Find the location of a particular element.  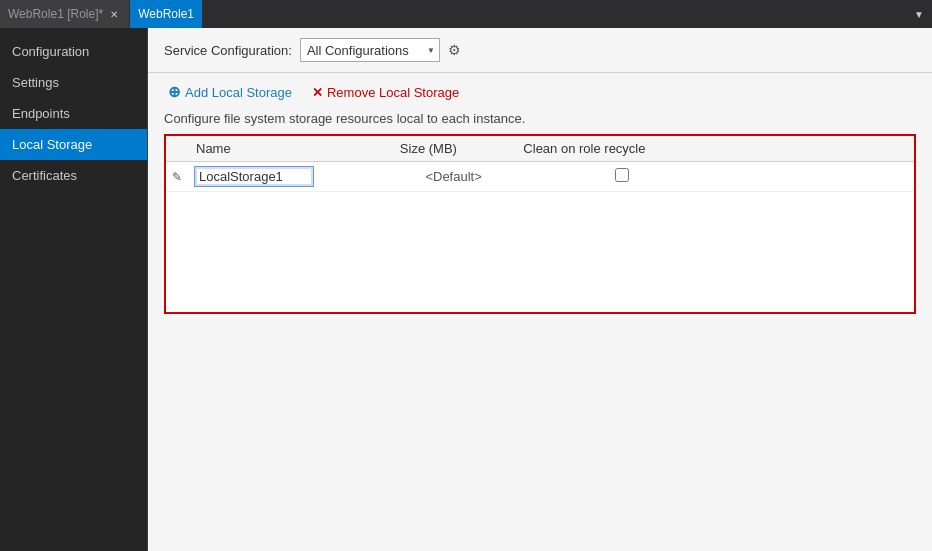

remove-icon: ✕ is located at coordinates (318, 92).